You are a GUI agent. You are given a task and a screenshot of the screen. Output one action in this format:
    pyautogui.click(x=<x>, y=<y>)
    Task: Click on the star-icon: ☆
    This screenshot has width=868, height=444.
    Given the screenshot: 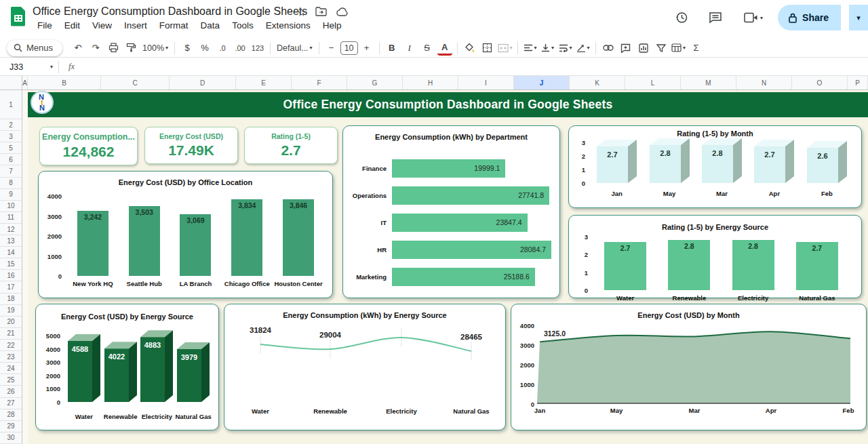 What is the action you would take?
    pyautogui.click(x=301, y=13)
    